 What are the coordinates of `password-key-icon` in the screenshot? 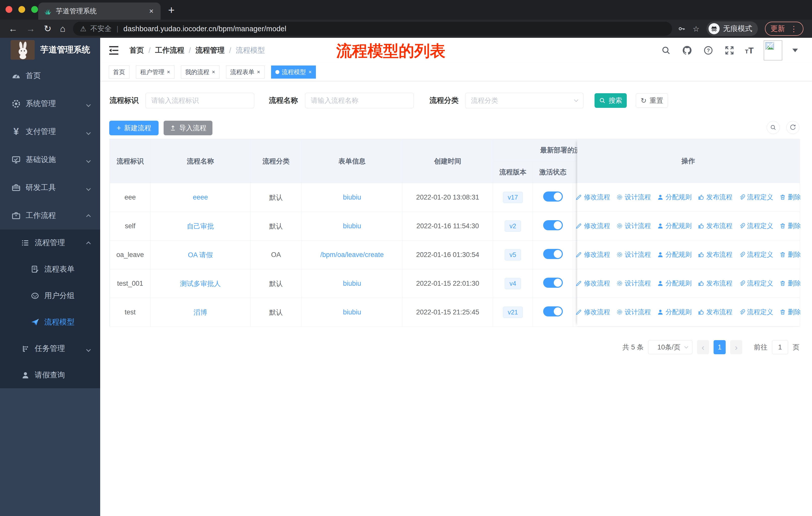 It's located at (682, 29).